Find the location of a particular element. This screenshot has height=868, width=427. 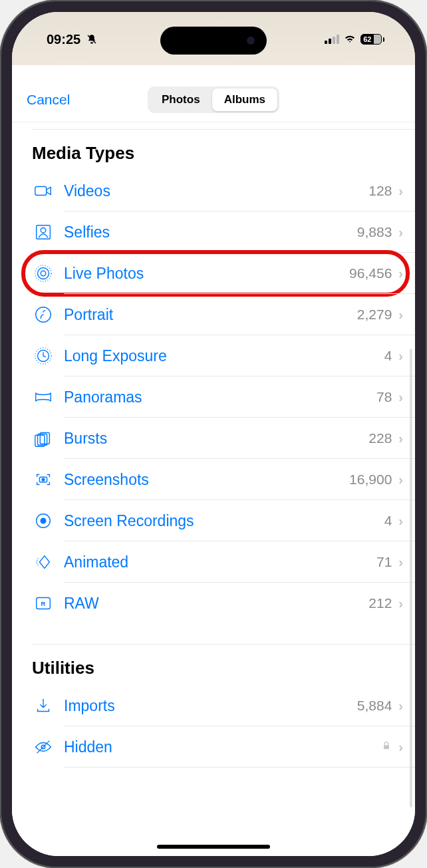

row-selfies: Selfies 9,883 › is located at coordinates (214, 232).